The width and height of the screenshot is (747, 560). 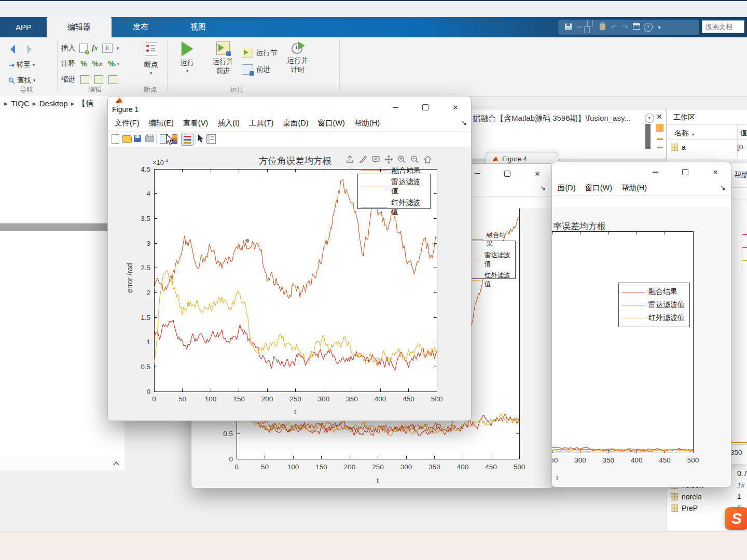 What do you see at coordinates (211, 139) in the screenshot?
I see `property-editor-icon` at bounding box center [211, 139].